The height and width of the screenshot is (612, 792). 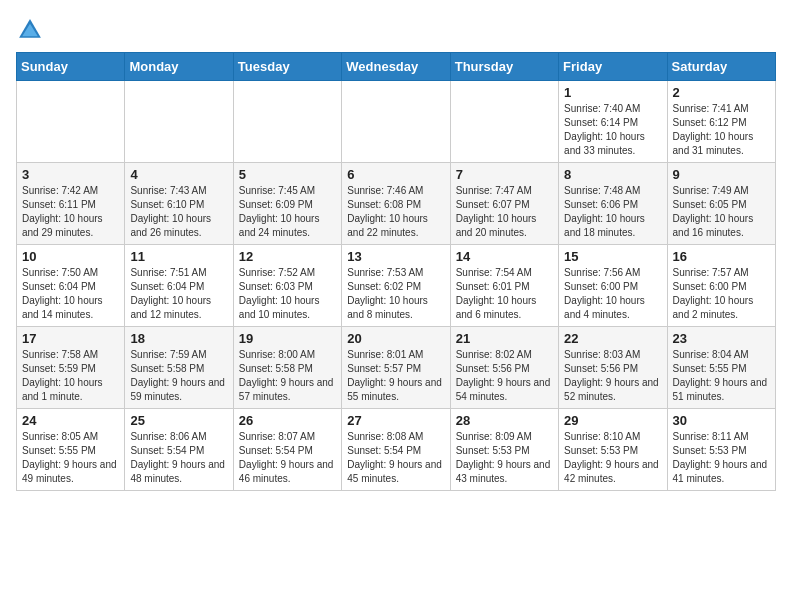 What do you see at coordinates (287, 286) in the screenshot?
I see `calendar-cell: 12Sunrise: 7:52 AM Sunset: 6:03 PM Dayli…` at bounding box center [287, 286].